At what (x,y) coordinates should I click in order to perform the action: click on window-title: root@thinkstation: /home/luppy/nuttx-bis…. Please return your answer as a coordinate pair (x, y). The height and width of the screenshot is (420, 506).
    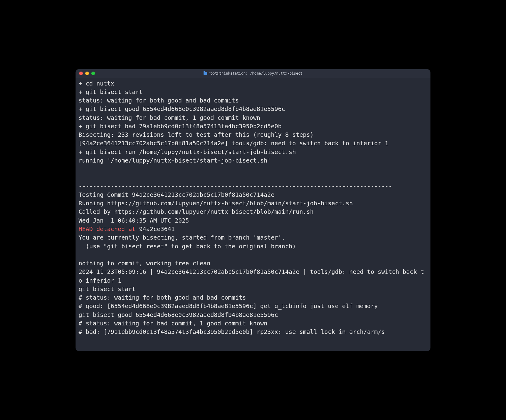
    Looking at the image, I should click on (253, 73).